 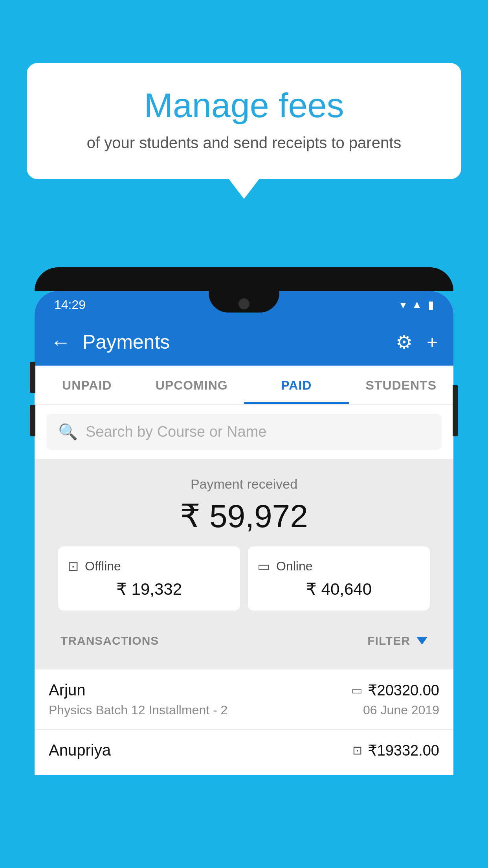 What do you see at coordinates (244, 640) in the screenshot?
I see `transactions-header: TRANSACTIONS FILTER` at bounding box center [244, 640].